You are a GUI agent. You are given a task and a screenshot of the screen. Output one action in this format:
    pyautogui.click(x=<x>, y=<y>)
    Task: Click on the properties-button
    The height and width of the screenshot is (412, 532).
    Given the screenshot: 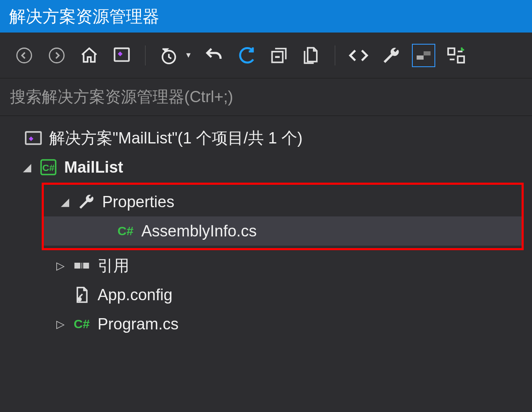 What is the action you would take?
    pyautogui.click(x=391, y=55)
    